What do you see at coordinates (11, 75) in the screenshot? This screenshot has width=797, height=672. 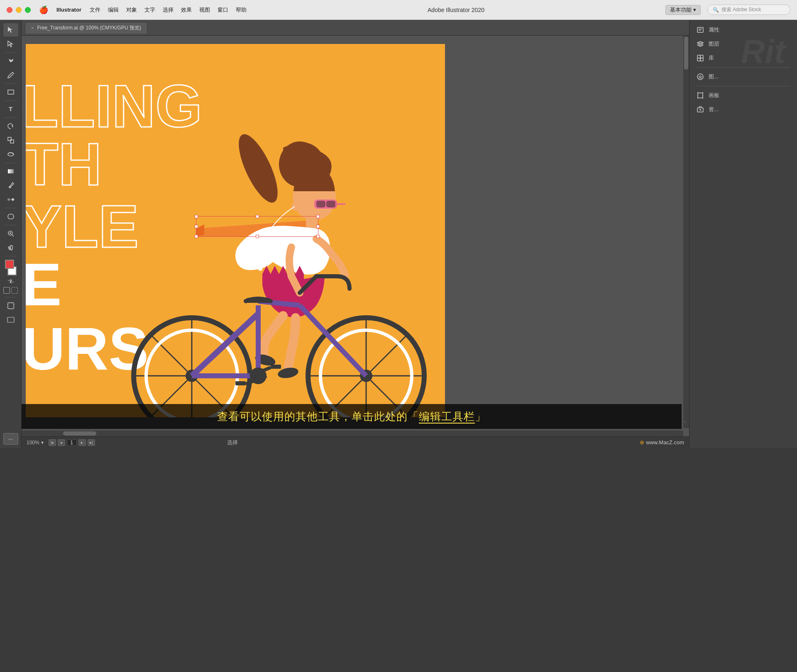 I see `pencil-tool` at bounding box center [11, 75].